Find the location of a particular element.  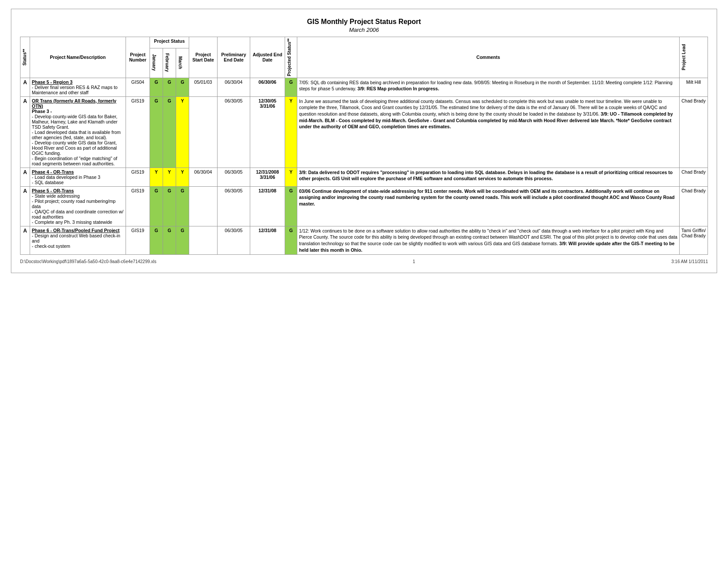

comments-header: Comments is located at coordinates (488, 58).